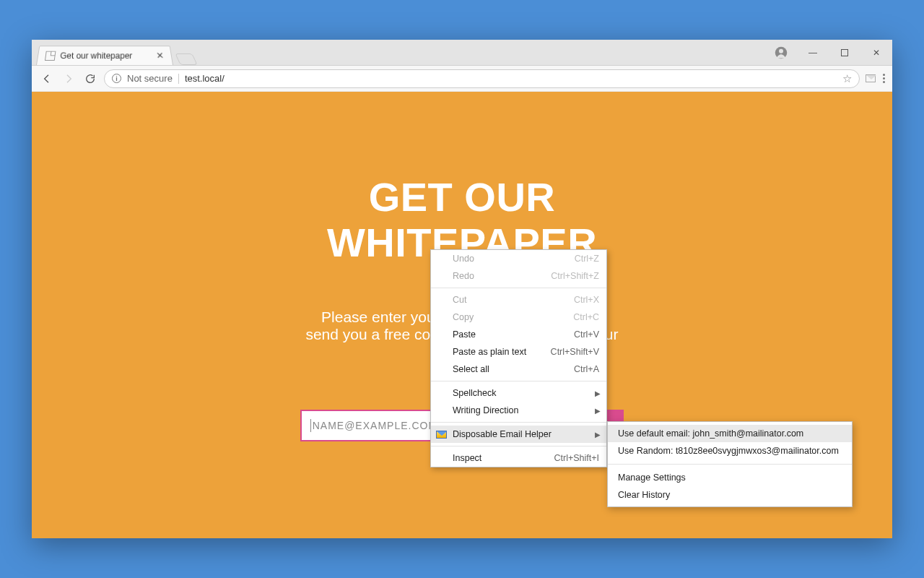 The image size is (924, 578). I want to click on submenu-clear-history: Clear History, so click(730, 495).